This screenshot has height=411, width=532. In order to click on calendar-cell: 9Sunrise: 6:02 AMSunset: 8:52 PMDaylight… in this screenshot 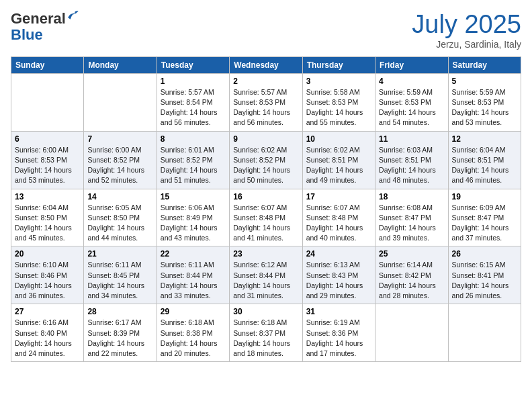, I will do `click(266, 160)`.